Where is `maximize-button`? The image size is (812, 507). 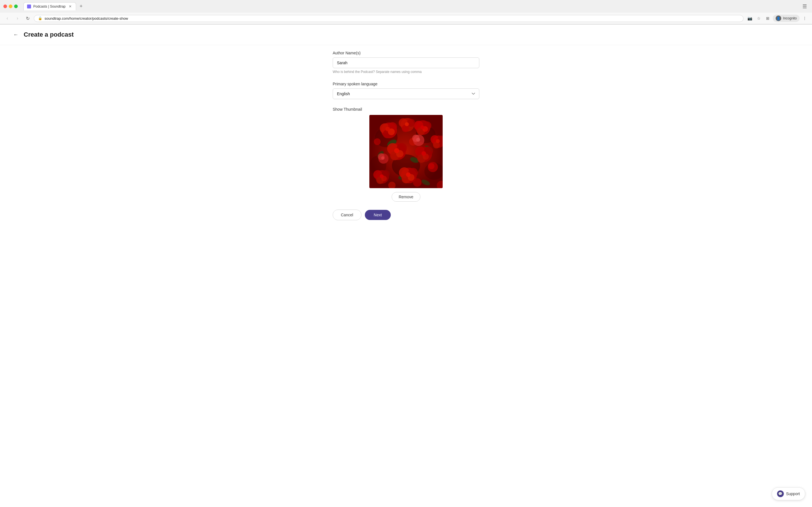
maximize-button is located at coordinates (16, 6).